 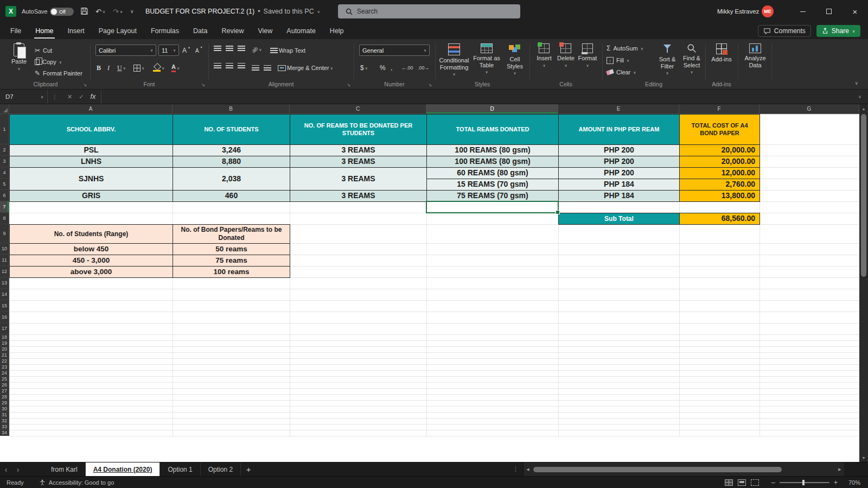 I want to click on scroll-left-icon: ◀, so click(x=528, y=470).